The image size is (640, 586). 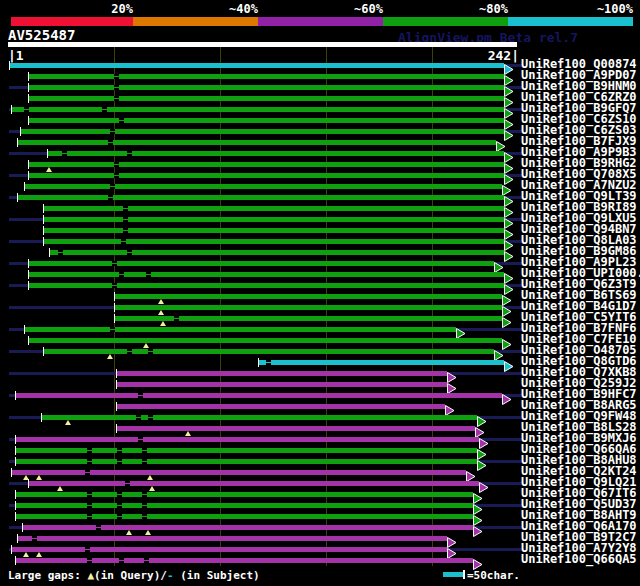 What do you see at coordinates (473, 9) in the screenshot?
I see `scale-label: ~80%` at bounding box center [473, 9].